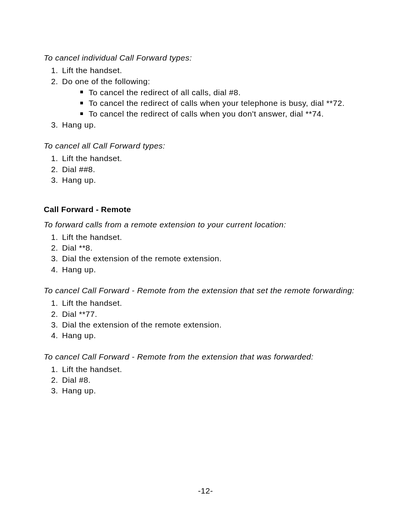 The height and width of the screenshot is (532, 411). What do you see at coordinates (214, 314) in the screenshot?
I see `list-item: Dial **77.` at bounding box center [214, 314].